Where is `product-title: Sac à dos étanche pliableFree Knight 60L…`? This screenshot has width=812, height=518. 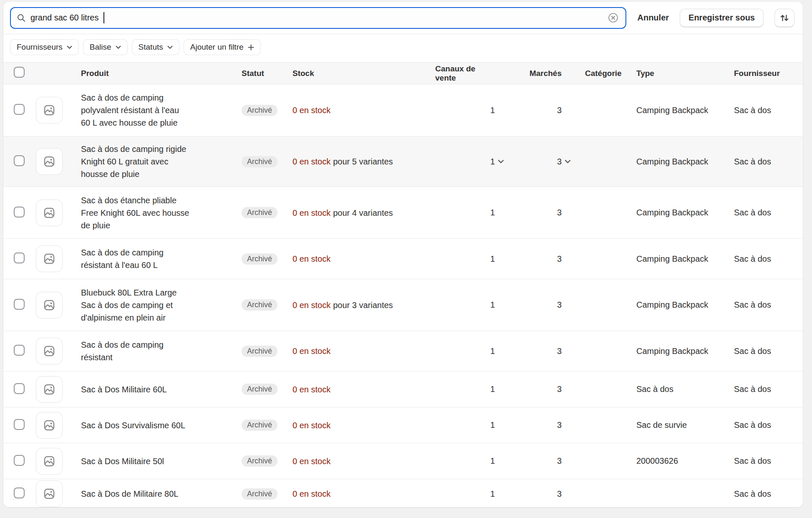 product-title: Sac à dos étanche pliableFree Knight 60L… is located at coordinates (151, 213).